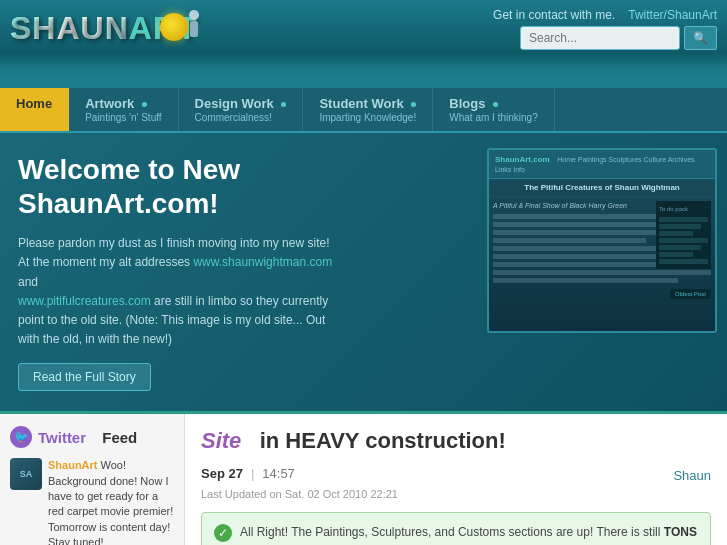 This screenshot has height=545, width=727. What do you see at coordinates (602, 264) in the screenshot?
I see `screenshot-body: To do pack A Pitiful & Final Show of Bla…` at bounding box center [602, 264].